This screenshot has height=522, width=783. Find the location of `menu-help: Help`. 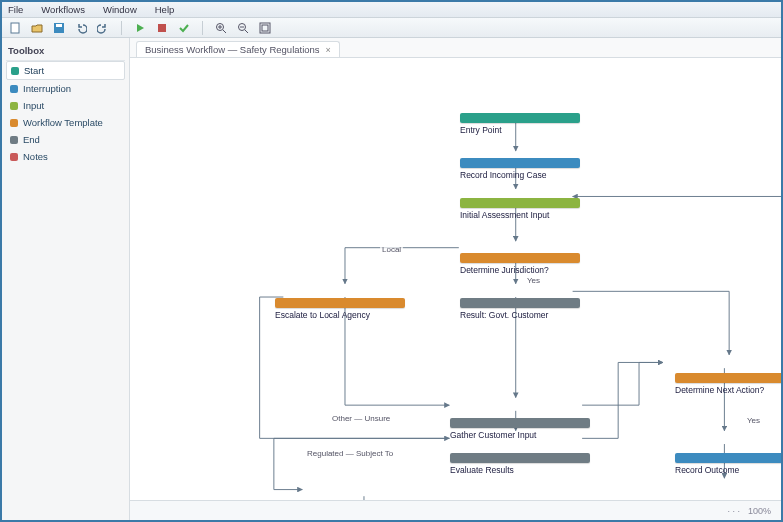

menu-help: Help is located at coordinates (165, 10).